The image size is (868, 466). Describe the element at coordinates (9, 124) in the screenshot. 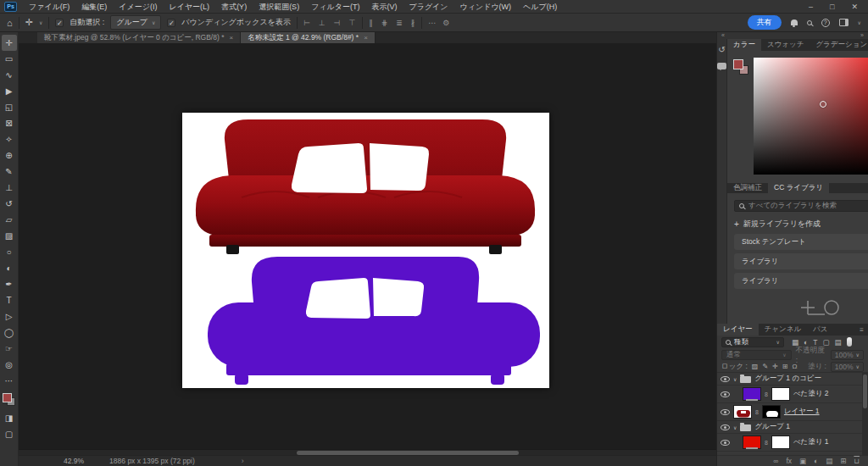

I see `tool-button: ⊠` at that location.